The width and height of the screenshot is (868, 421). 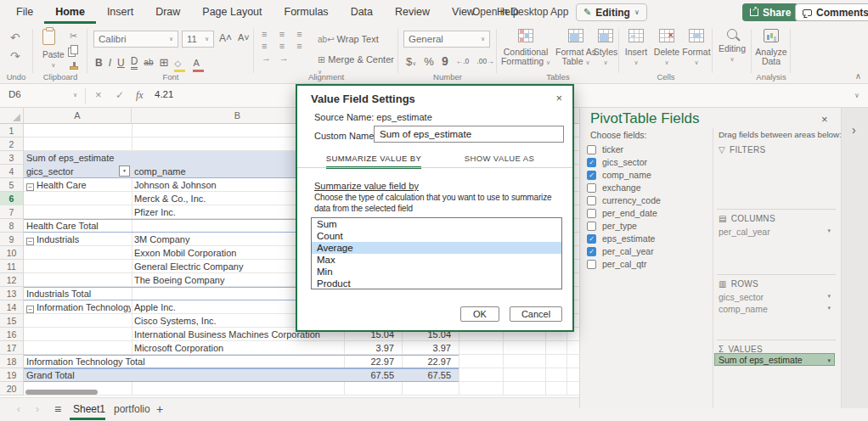 What do you see at coordinates (623, 200) in the screenshot?
I see `field-currency-code: currency_code` at bounding box center [623, 200].